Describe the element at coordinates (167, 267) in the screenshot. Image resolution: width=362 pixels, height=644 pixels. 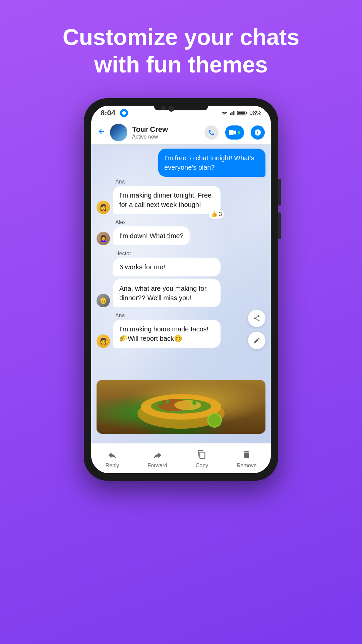
I see `message-bubble: 6 works for me!` at that location.